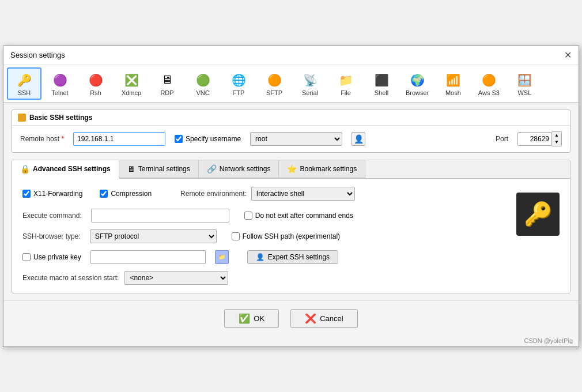  Describe the element at coordinates (296, 139) in the screenshot. I see `username-select: root` at that location.